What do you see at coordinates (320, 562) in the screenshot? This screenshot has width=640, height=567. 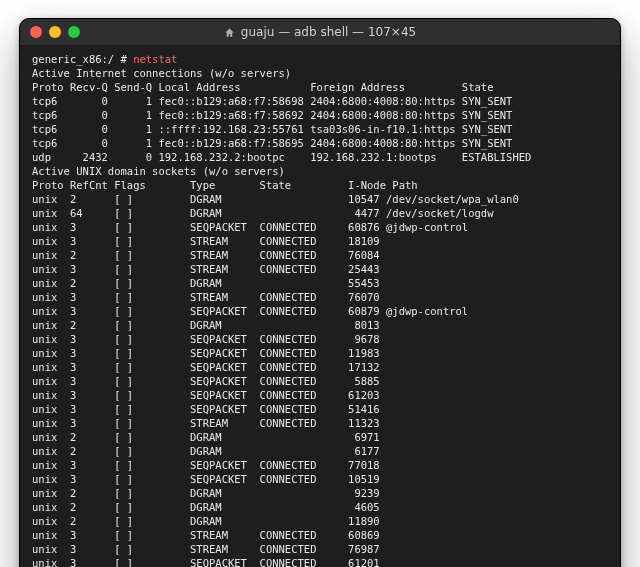 I see `terminal-line: unix 3 [ ] SEQPACKET CONNECTED 61201` at bounding box center [320, 562].